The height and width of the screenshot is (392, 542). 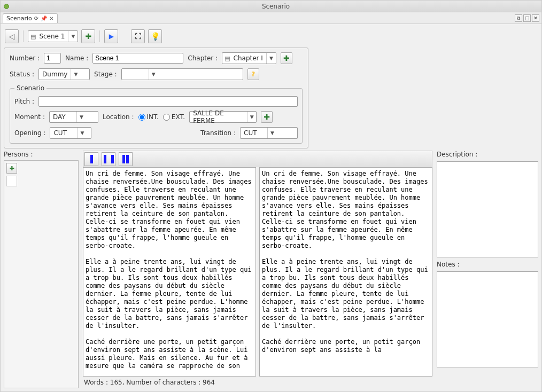 What do you see at coordinates (487, 154) in the screenshot?
I see `description-label: Description :` at bounding box center [487, 154].